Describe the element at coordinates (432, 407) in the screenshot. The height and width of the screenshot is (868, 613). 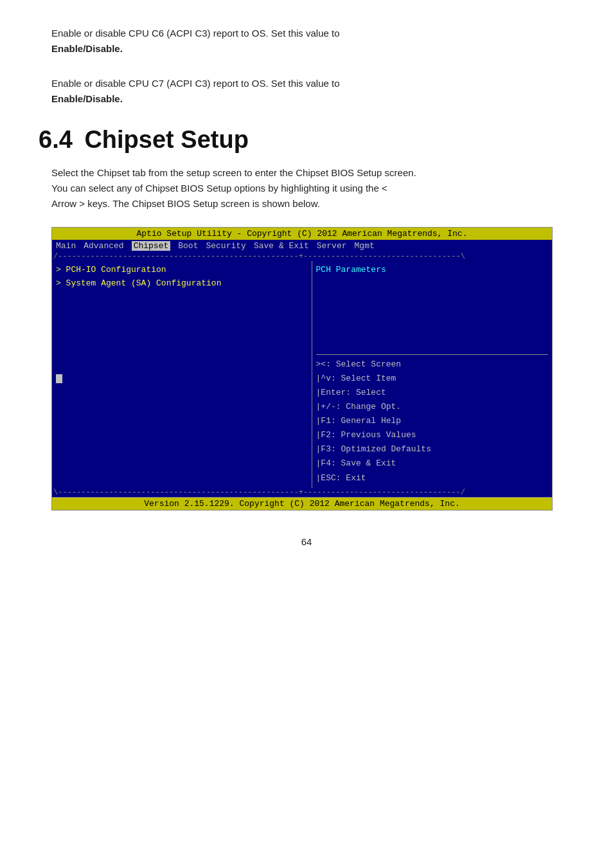
I see `bios-help-change: |+/-: Change Opt.` at that location.